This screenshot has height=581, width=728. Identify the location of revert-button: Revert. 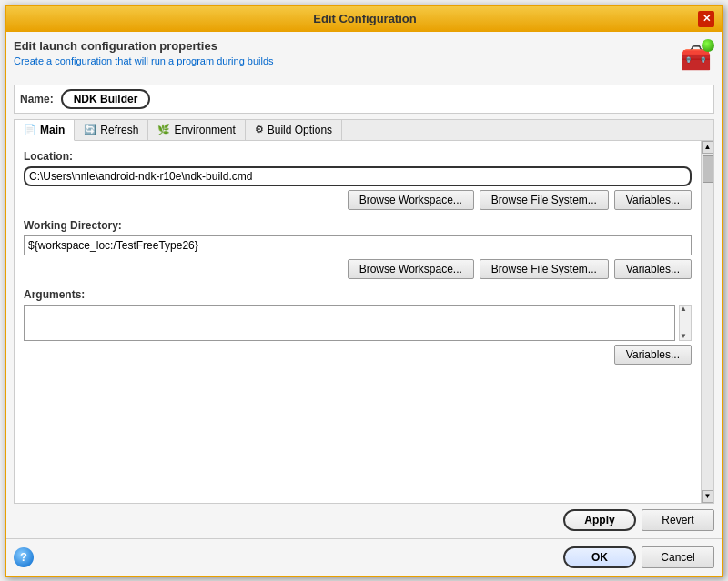
(678, 520).